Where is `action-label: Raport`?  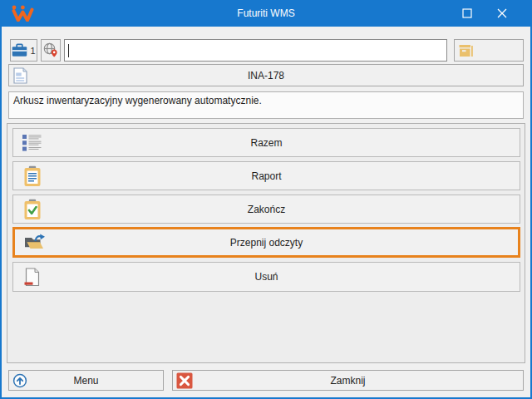 action-label: Raport is located at coordinates (266, 176).